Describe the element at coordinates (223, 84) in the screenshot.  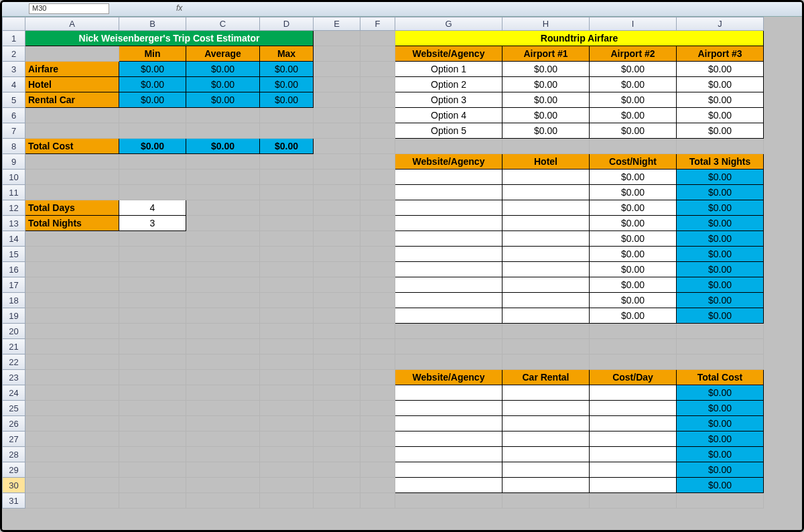
I see `cell-C4: $0.00` at that location.